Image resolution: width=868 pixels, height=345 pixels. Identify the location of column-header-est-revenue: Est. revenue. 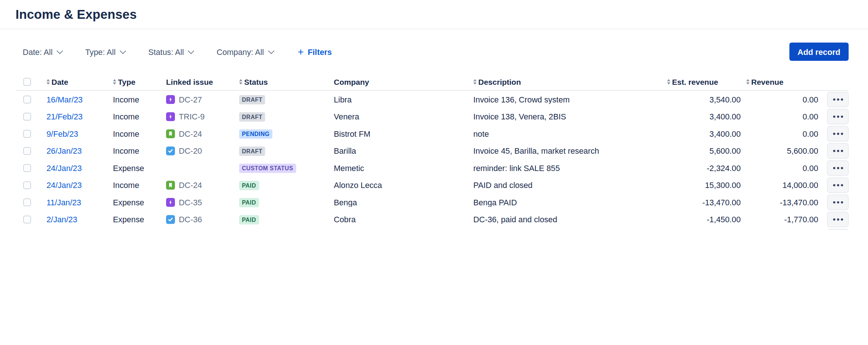
(705, 81).